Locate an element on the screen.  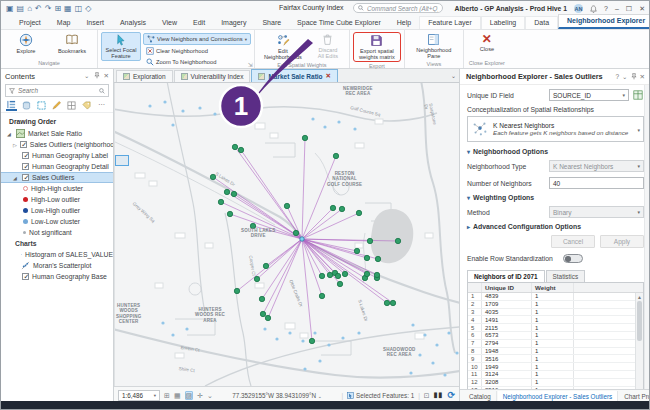
layer-item-moran-s-scatterplot: Moran's Scatterplot is located at coordinates (57, 266).